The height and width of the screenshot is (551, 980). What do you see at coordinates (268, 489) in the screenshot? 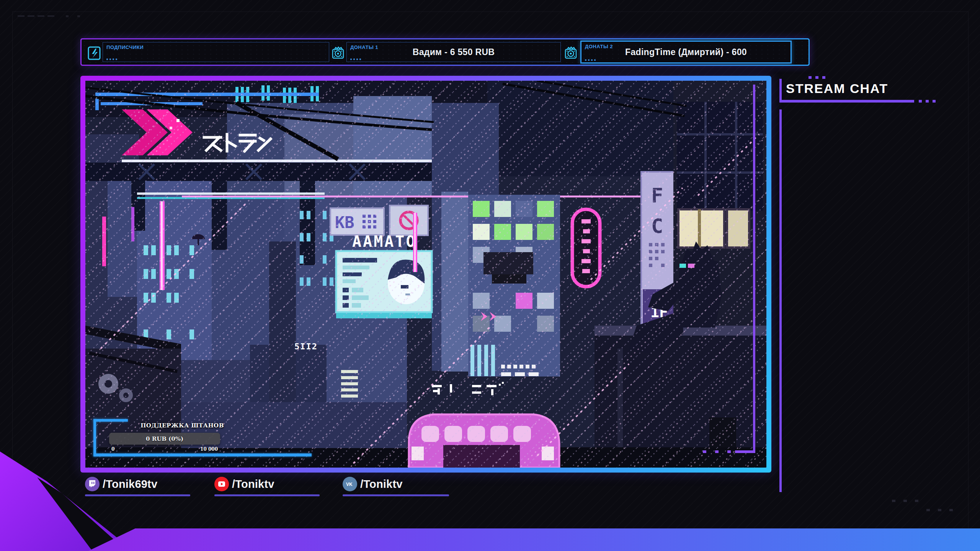
I see `social-link-youtube: /Toniktv` at bounding box center [268, 489].